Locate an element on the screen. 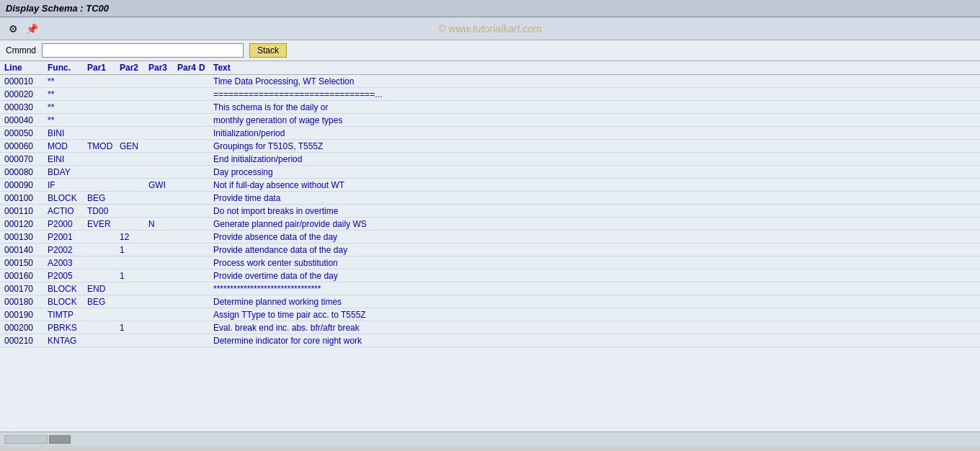 The image size is (980, 451). cell-text: Time Data Processing, WT Selection is located at coordinates (594, 81).